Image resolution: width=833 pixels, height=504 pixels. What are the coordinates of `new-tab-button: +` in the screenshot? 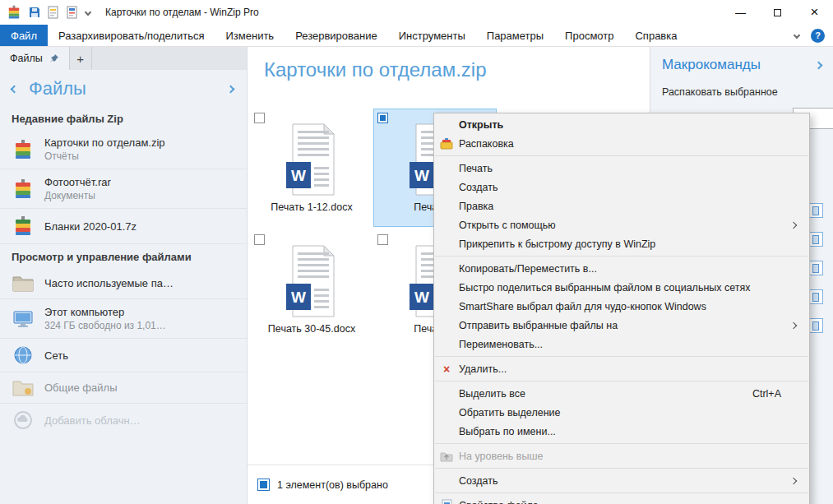 It's located at (81, 58).